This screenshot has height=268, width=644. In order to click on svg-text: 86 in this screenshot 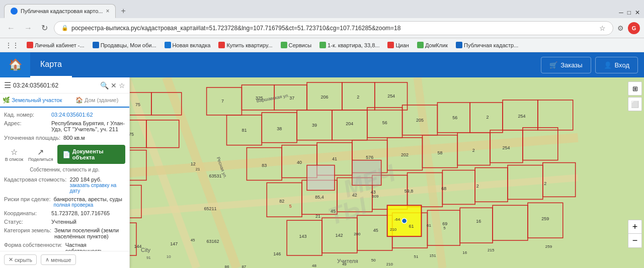, I will do `click(227, 266)`.